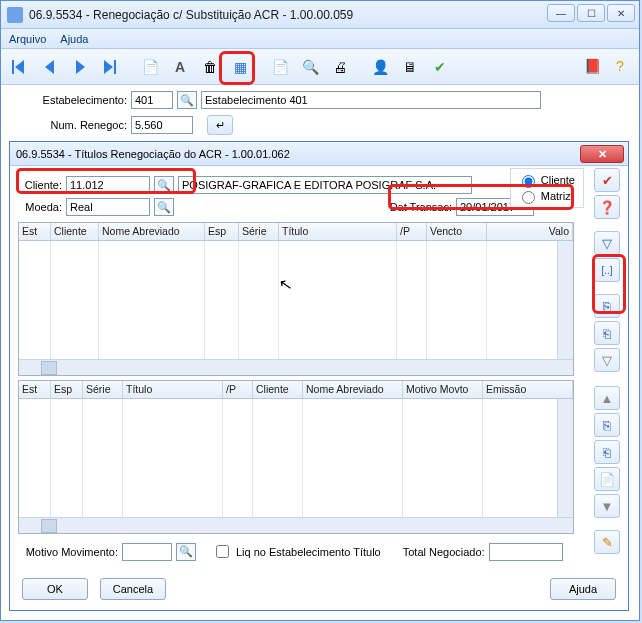  I want to click on g1-col-titulo: Título, so click(338, 232).